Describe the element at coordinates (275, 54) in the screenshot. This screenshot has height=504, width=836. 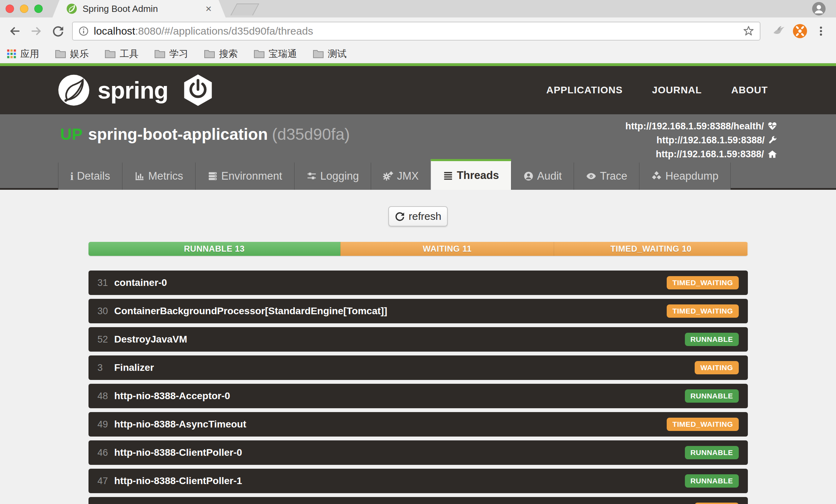
I see `bookmark-folder-5: 宝瑞通` at that location.